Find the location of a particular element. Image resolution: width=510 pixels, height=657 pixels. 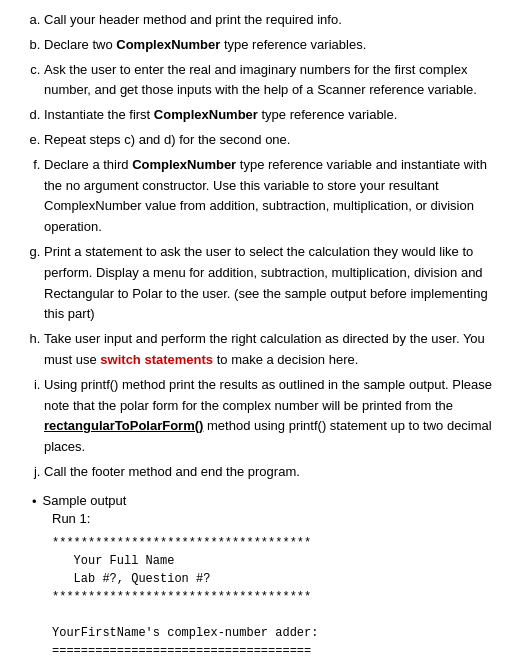

stars-top: ************************************ is located at coordinates (182, 543).